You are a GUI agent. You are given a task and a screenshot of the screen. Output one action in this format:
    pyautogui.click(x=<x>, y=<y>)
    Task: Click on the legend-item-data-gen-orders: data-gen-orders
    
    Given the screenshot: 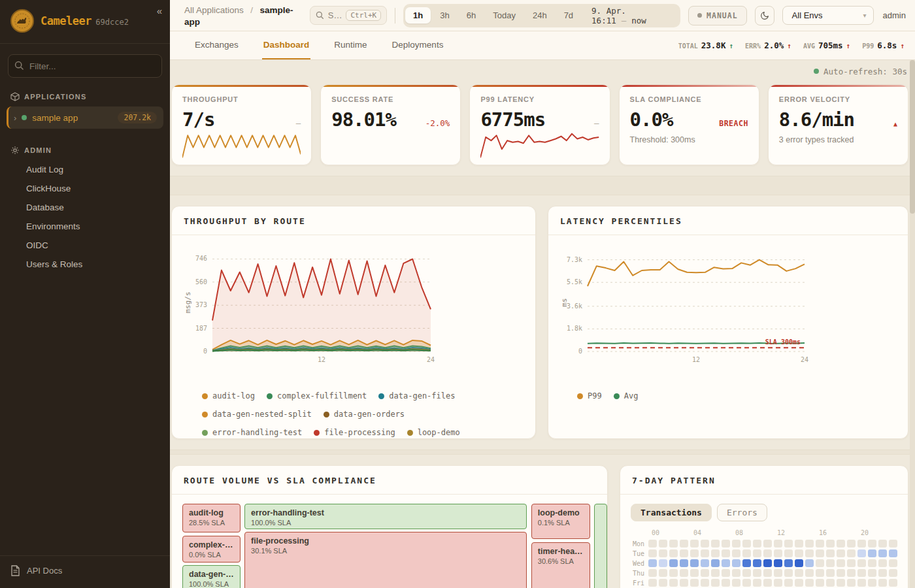 What is the action you would take?
    pyautogui.click(x=364, y=414)
    